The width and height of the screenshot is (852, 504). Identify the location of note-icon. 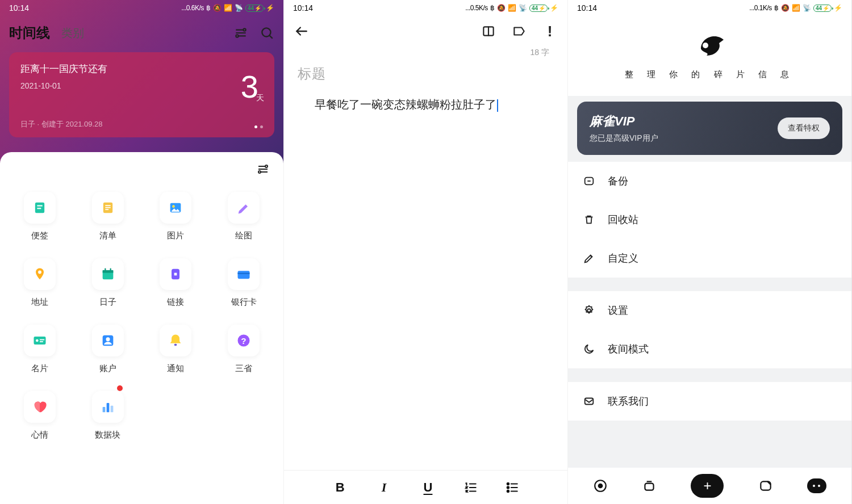
(40, 208).